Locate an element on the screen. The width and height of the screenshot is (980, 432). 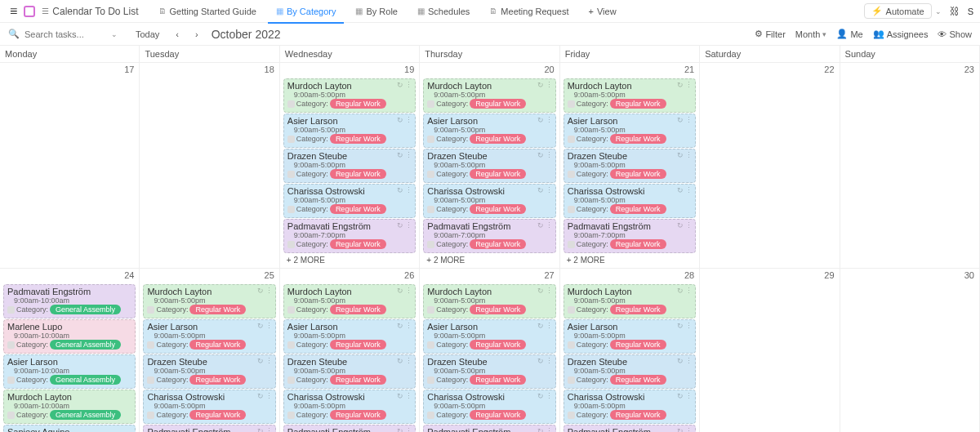
search-box: 🔍 ⌄ is located at coordinates (65, 34).